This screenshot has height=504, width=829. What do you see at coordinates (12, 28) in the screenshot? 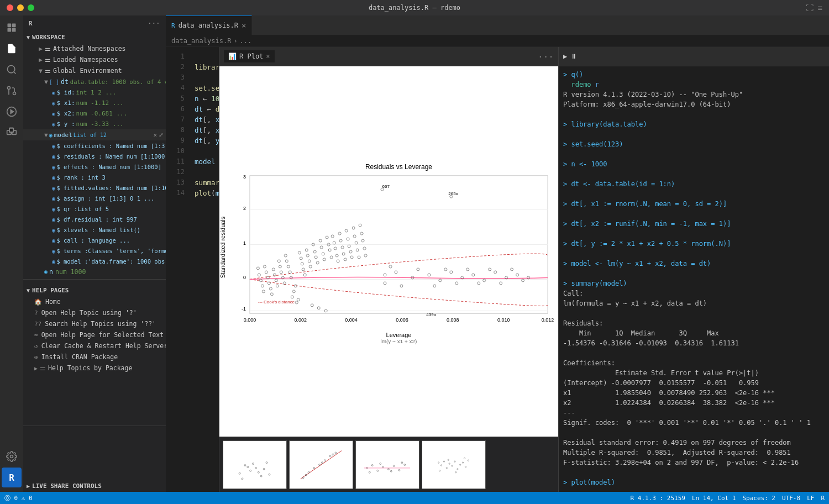
I see `activity-explorer` at bounding box center [12, 28].